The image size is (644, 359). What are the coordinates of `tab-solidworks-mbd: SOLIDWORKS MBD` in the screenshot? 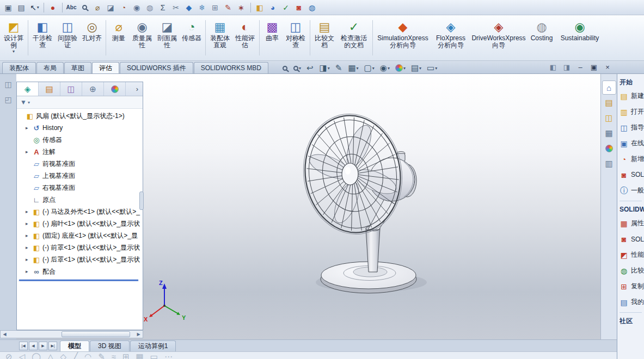 It's located at (231, 67).